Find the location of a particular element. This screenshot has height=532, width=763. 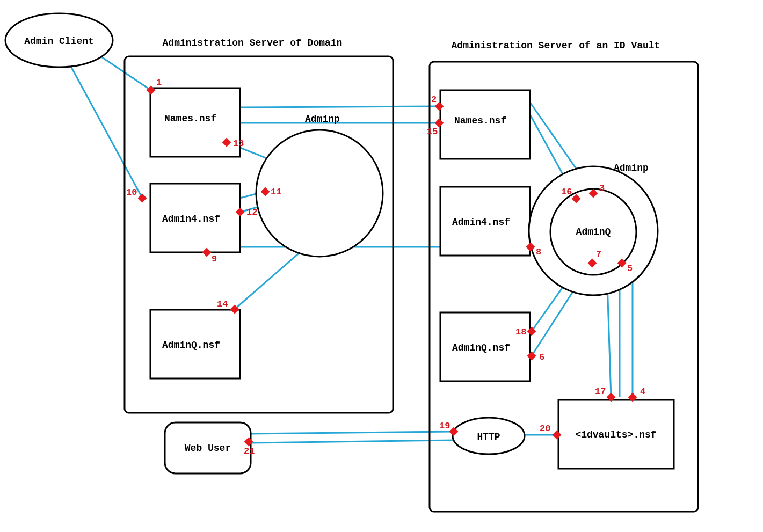

marker-17-label: 17 is located at coordinates (600, 392).